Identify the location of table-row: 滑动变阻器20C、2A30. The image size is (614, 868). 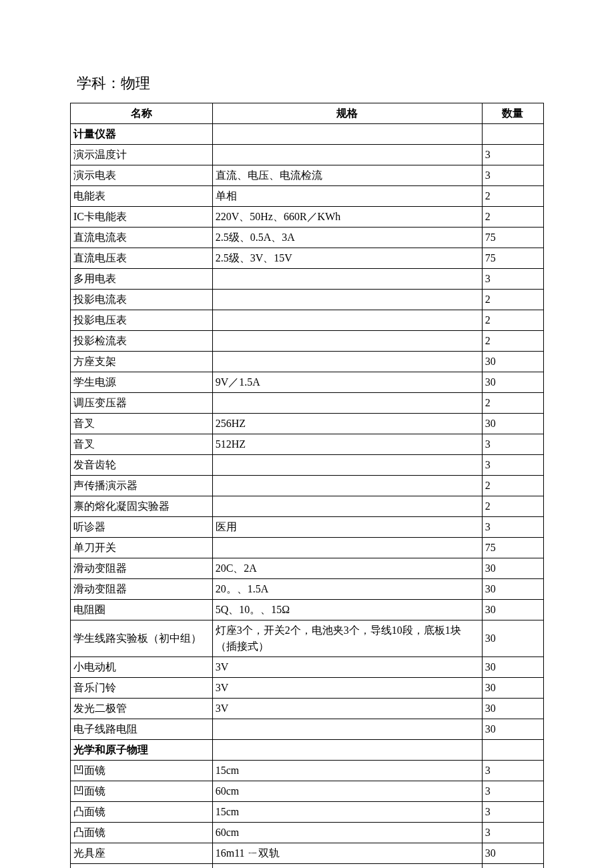
(307, 568).